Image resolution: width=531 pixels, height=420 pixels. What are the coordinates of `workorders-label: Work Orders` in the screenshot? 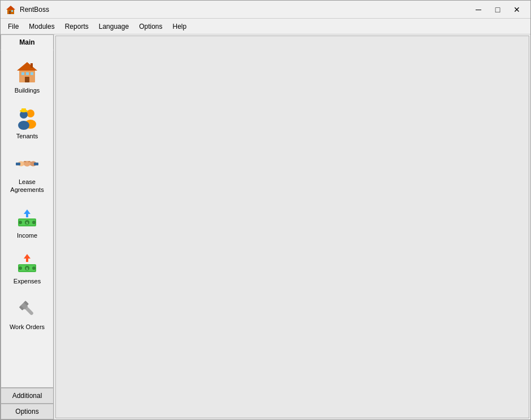 It's located at (27, 327).